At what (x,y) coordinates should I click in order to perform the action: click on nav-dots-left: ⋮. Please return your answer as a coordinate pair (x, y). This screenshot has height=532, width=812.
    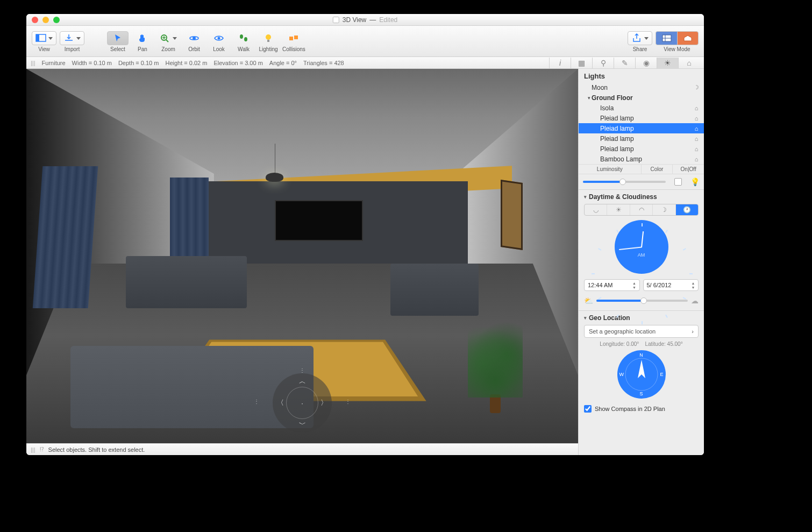
    Looking at the image, I should click on (257, 401).